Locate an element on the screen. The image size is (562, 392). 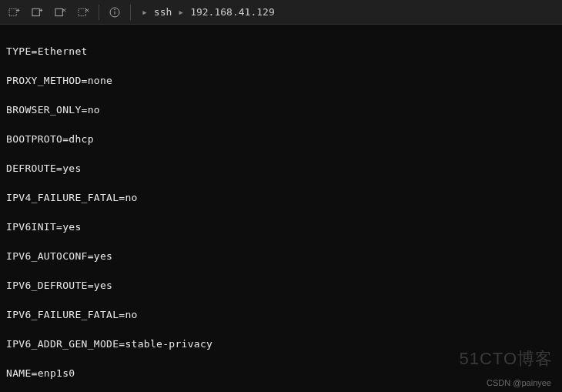
credit-text: CSDN @painyee is located at coordinates (519, 383).